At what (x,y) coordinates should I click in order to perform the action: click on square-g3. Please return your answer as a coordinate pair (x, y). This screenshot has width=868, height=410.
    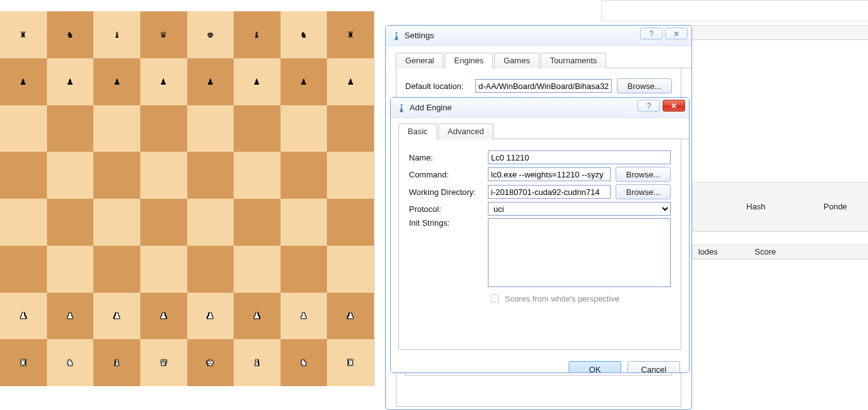
    Looking at the image, I should click on (304, 270).